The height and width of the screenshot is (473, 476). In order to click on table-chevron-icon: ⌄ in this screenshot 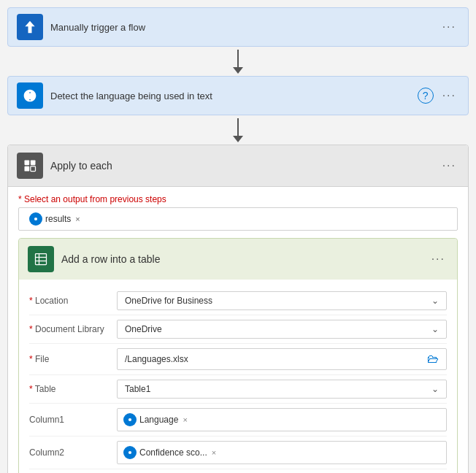, I will do `click(435, 389)`.